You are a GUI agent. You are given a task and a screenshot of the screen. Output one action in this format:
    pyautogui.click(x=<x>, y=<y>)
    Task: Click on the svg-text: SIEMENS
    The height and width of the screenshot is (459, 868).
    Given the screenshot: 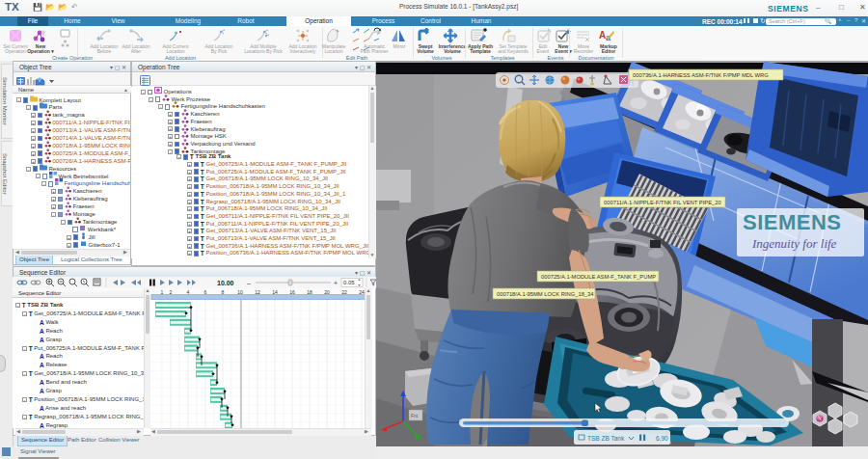 What is the action you would take?
    pyautogui.click(x=793, y=222)
    